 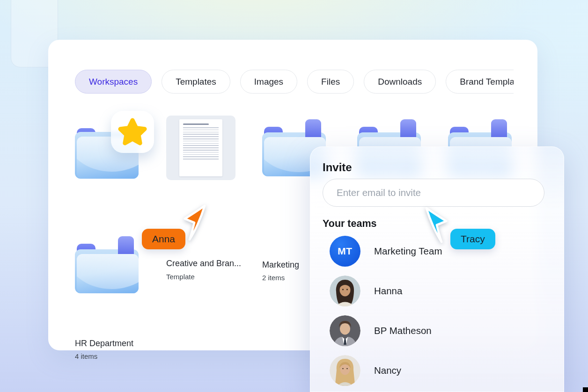 What do you see at coordinates (345, 291) in the screenshot?
I see `woman-dark-hair-photo` at bounding box center [345, 291].